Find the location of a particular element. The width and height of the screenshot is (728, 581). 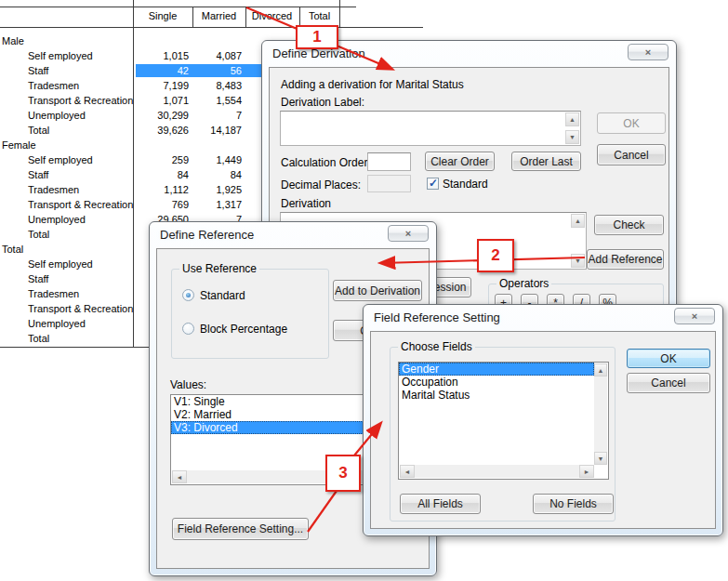

clear-order-button: Clear Order is located at coordinates (459, 162).